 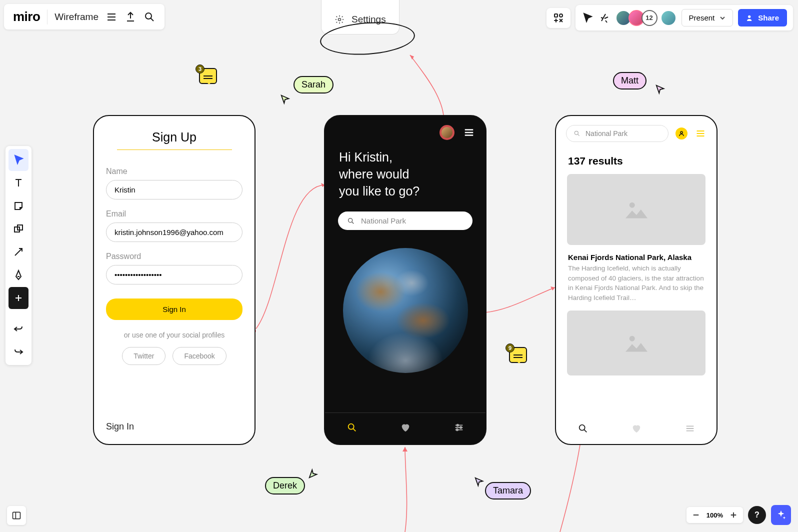 I want to click on search-value: National Park, so click(x=606, y=134).